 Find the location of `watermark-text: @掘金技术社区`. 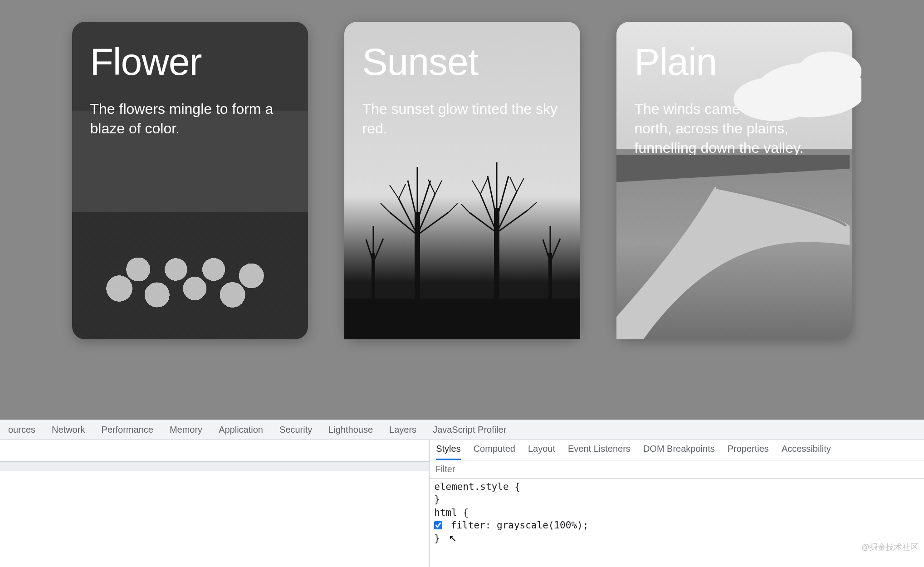

watermark-text: @掘金技术社区 is located at coordinates (890, 547).